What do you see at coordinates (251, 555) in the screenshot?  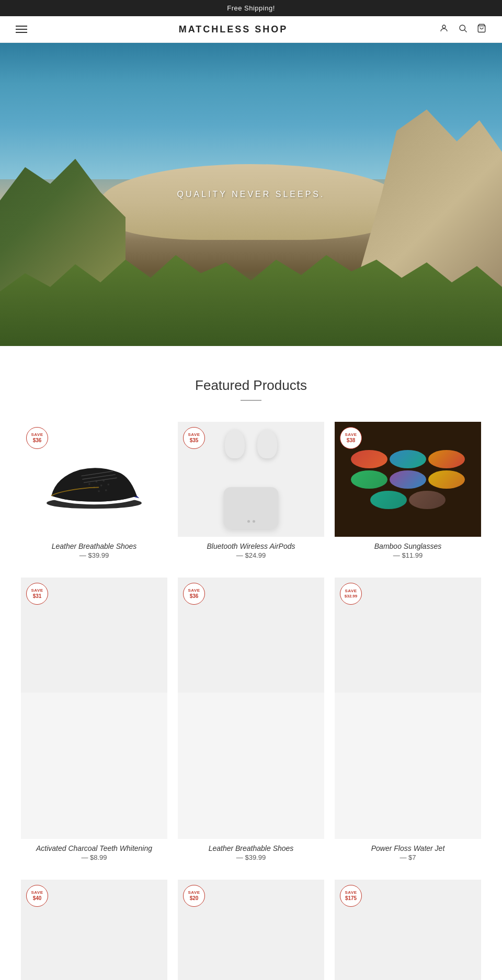 I see `product-price-airpods: — $24.99` at bounding box center [251, 555].